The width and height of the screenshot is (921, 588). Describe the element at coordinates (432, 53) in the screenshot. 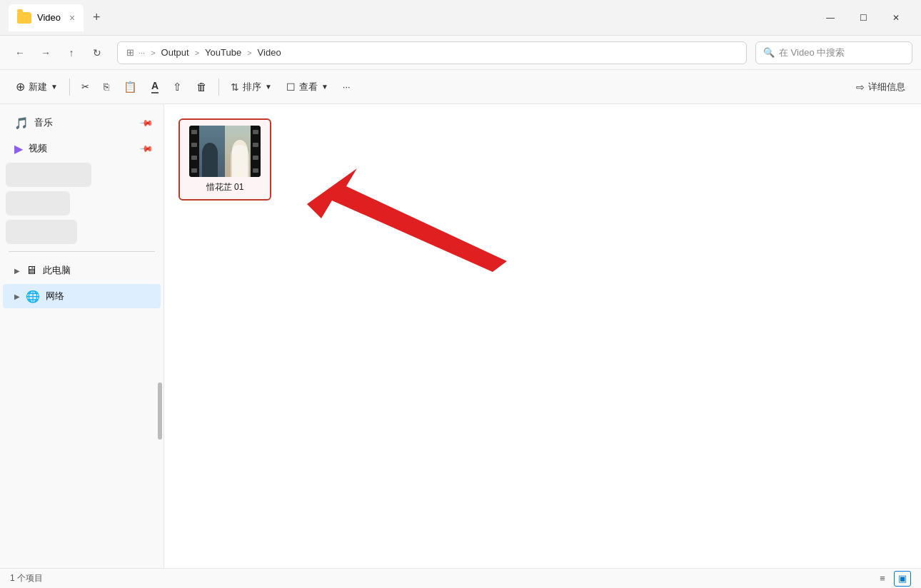

I see `address-bar: ⊞ ··· > Output > YouTube > Video` at that location.